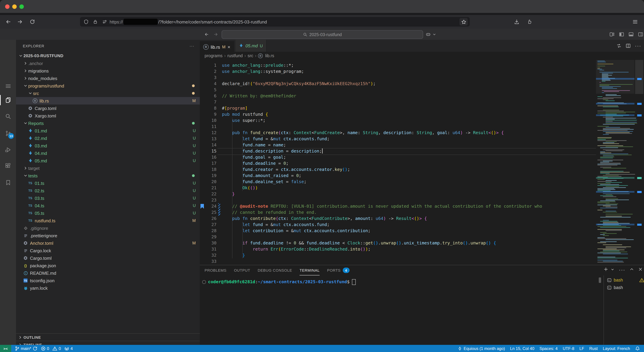  What do you see at coordinates (216, 34) in the screenshot?
I see `history-forward-icon` at bounding box center [216, 34].